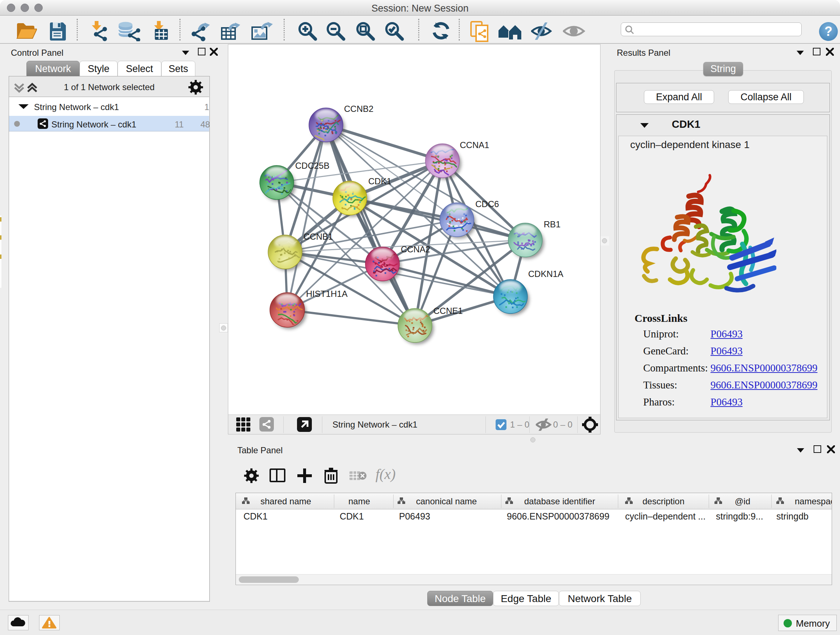 The height and width of the screenshot is (635, 840). What do you see at coordinates (546, 274) in the screenshot?
I see `svg-text: CDKN1A` at bounding box center [546, 274].